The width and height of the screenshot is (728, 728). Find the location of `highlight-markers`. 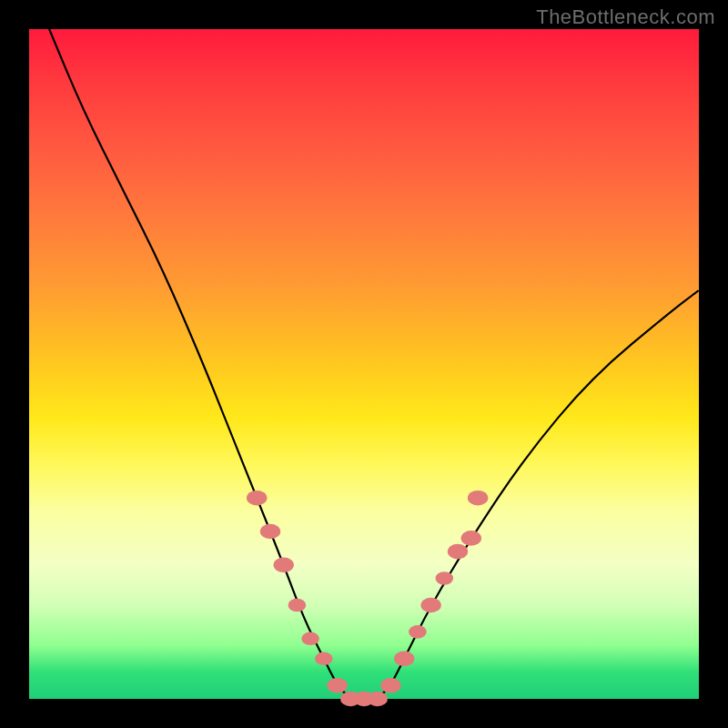

highlight-markers is located at coordinates (368, 599).